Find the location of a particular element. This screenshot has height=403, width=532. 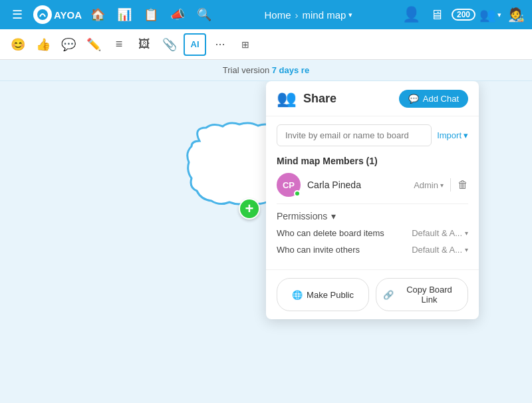

hamburger-icon: ☰ is located at coordinates (17, 15).